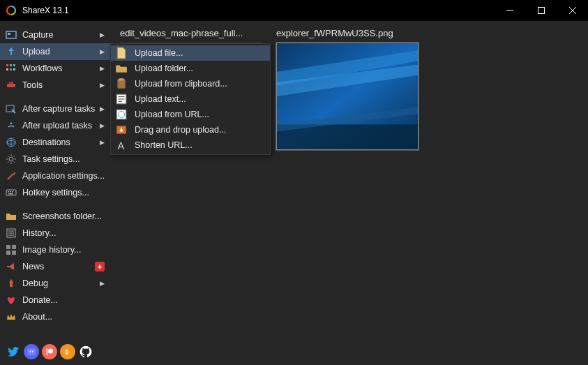 Image resolution: width=588 pixels, height=365 pixels. I want to click on app-icon, so click(11, 10).